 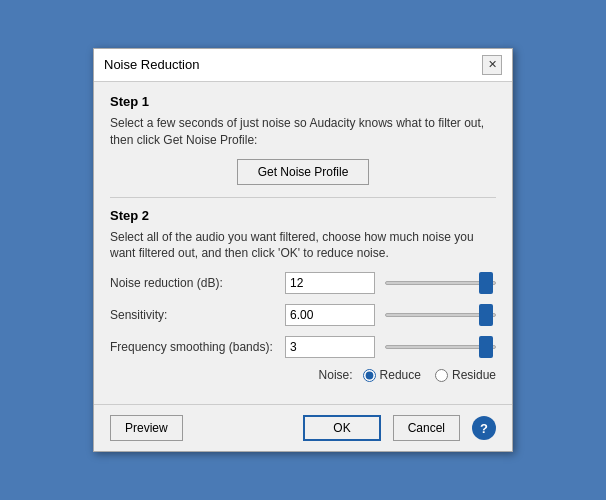 I want to click on noise-mode-label: Noise:, so click(x=336, y=375).